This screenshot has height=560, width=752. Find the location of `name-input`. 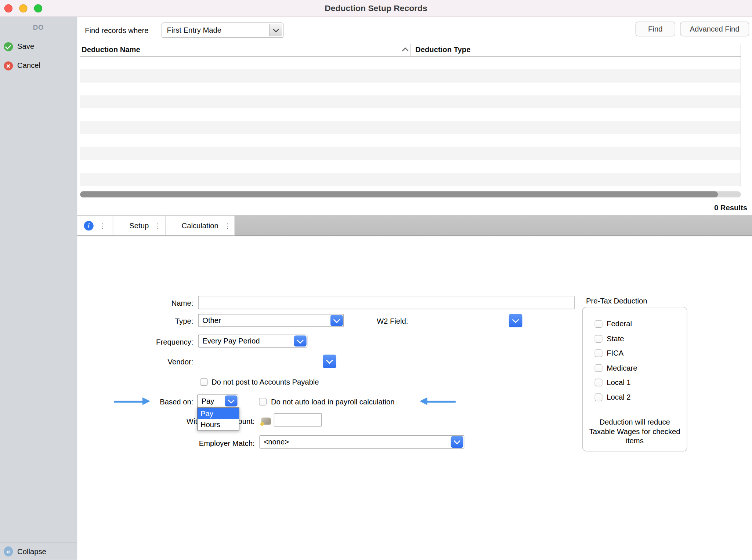

name-input is located at coordinates (386, 302).